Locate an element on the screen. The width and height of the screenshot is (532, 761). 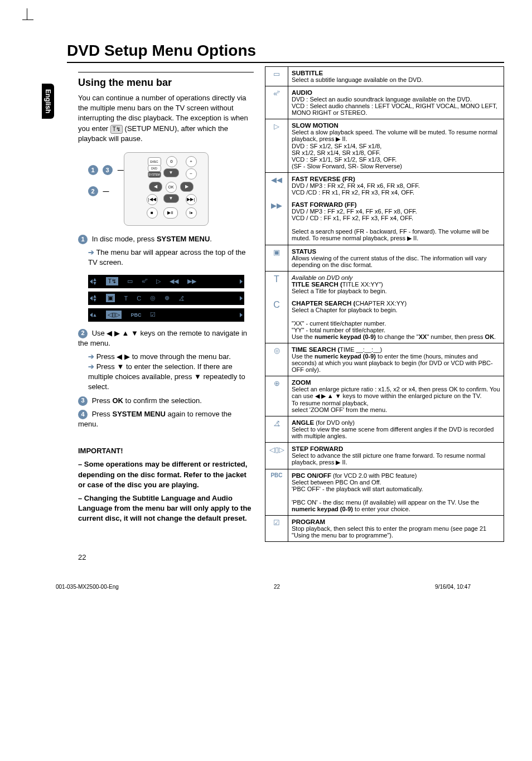
callout-bubble: 1 is located at coordinates (93, 170).